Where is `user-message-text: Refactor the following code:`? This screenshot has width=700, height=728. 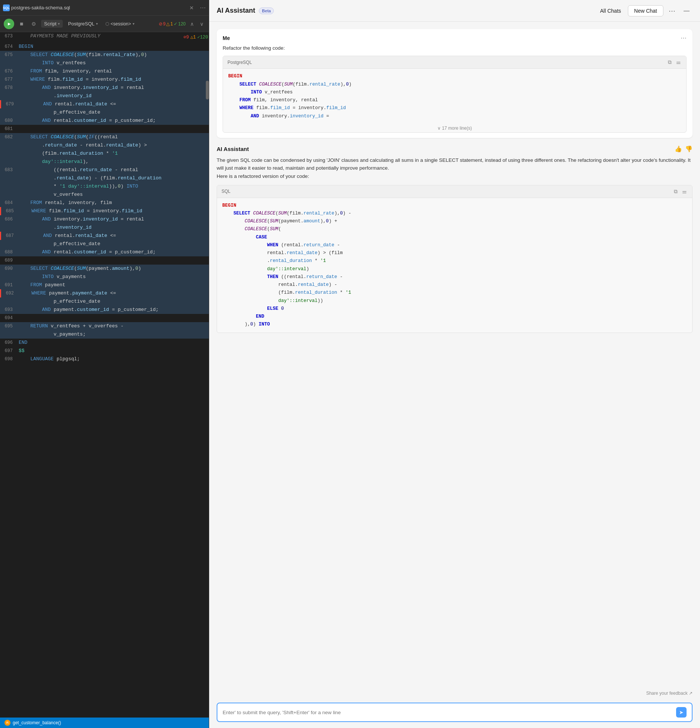 user-message-text: Refactor the following code: is located at coordinates (455, 48).